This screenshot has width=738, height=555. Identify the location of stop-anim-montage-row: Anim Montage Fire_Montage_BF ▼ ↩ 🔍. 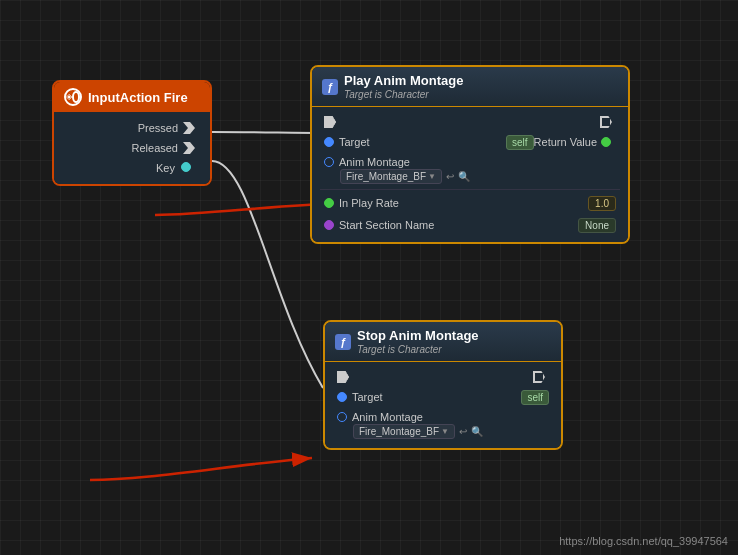
(443, 425).